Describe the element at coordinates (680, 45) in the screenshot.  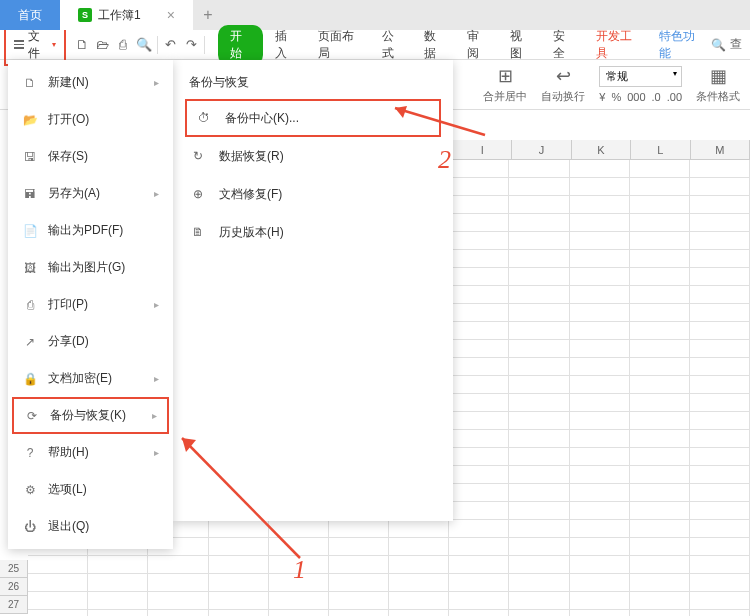
I see `tab-special: 特色功能` at that location.